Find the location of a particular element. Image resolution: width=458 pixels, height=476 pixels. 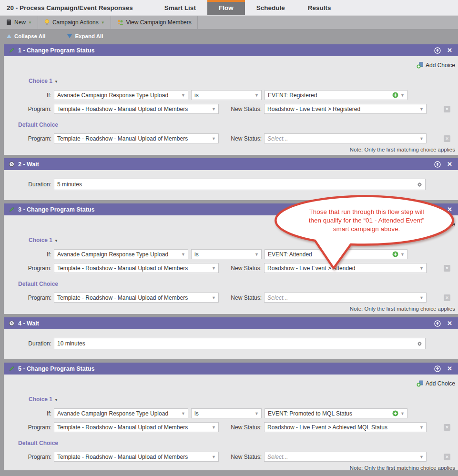

campaign-title-label: 20 - Process Campaign/Event Responses is located at coordinates (70, 8).